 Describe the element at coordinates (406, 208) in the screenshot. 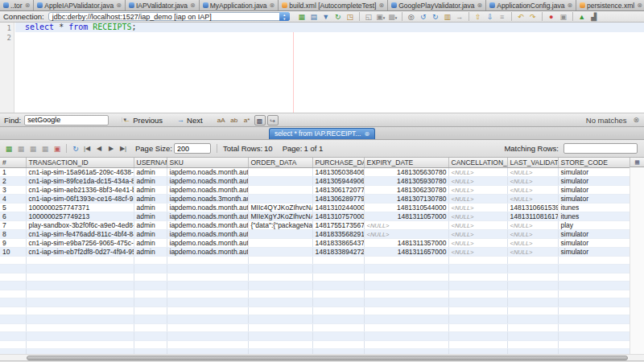

I see `table-cell: 1481310544000` at that location.